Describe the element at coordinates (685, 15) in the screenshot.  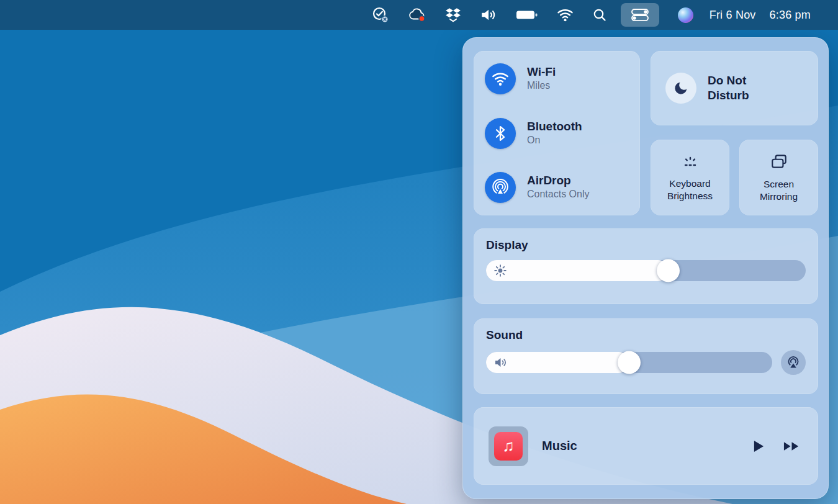
I see `siri-icon` at that location.